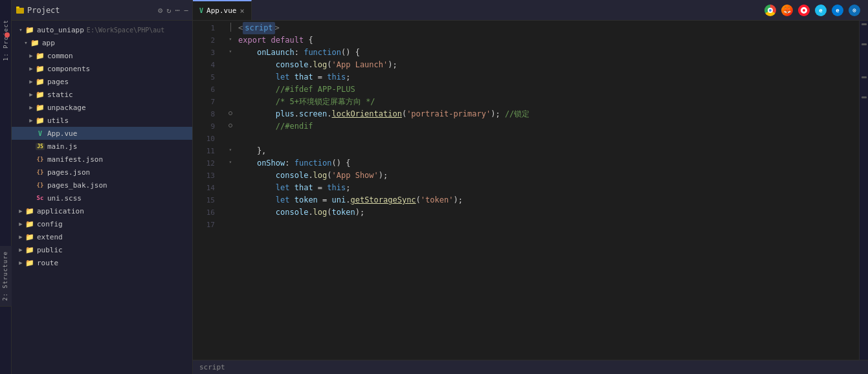 Image resolution: width=868 pixels, height=374 pixels. What do you see at coordinates (30, 237) in the screenshot?
I see `extend-folder-icon: 📁` at bounding box center [30, 237].